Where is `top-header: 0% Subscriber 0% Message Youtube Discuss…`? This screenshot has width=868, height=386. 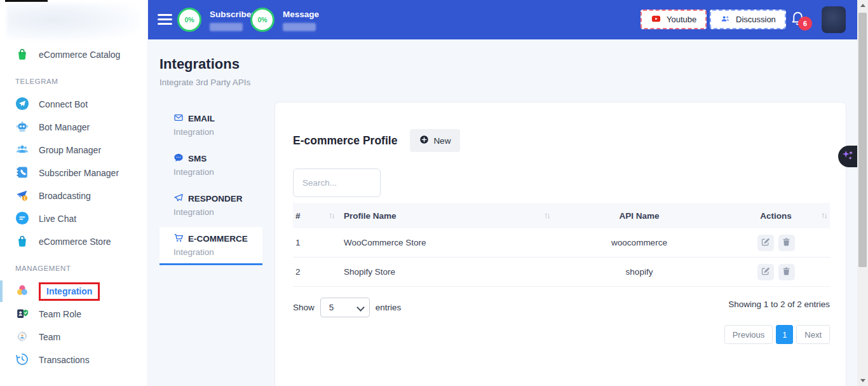
top-header: 0% Subscriber 0% Message Youtube Discuss… is located at coordinates (503, 20).